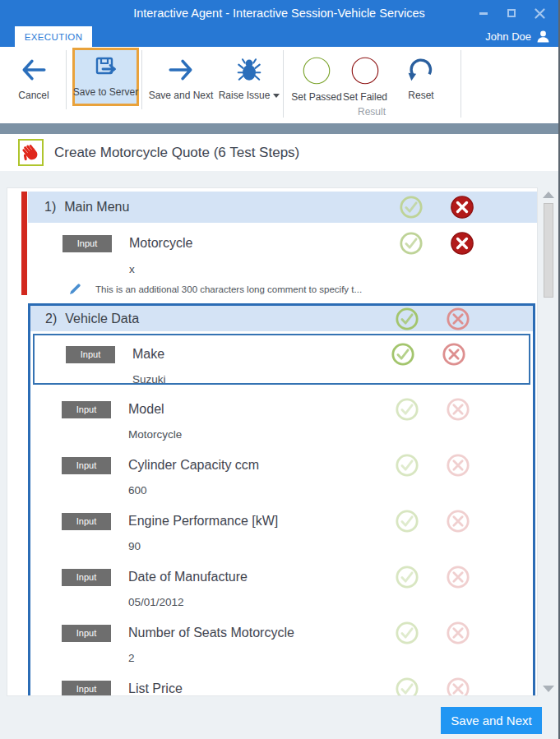  Describe the element at coordinates (177, 153) in the screenshot. I see `session-title: Create Motorcycle Quote (6 Test Steps)` at that location.